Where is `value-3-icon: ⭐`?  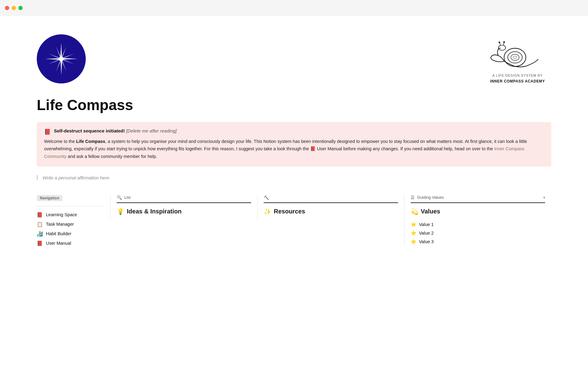
value-3-icon: ⭐ is located at coordinates (413, 242).